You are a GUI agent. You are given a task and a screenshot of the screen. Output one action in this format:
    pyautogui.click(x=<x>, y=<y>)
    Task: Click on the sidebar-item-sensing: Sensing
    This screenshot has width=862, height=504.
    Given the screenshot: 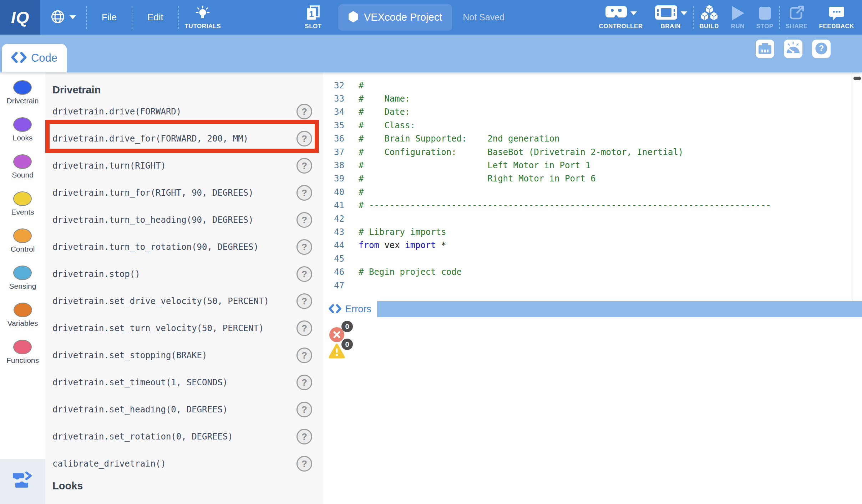 What is the action you would take?
    pyautogui.click(x=23, y=284)
    